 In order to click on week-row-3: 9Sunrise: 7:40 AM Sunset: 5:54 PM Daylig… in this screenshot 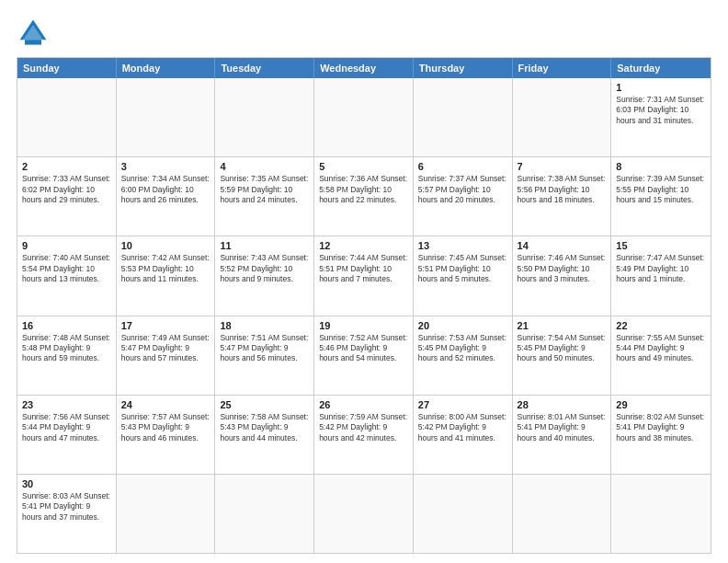, I will do `click(364, 276)`.